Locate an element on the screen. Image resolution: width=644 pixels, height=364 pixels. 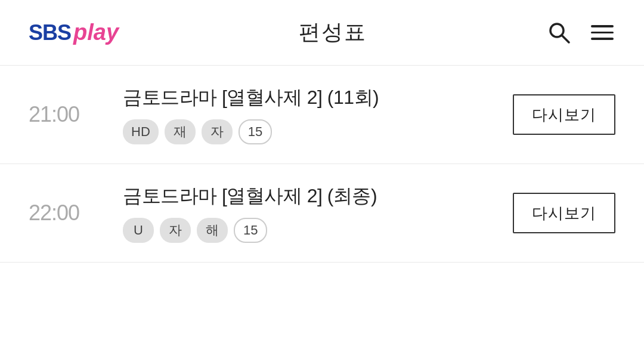
program-tags: HD재자15 is located at coordinates (309, 132).